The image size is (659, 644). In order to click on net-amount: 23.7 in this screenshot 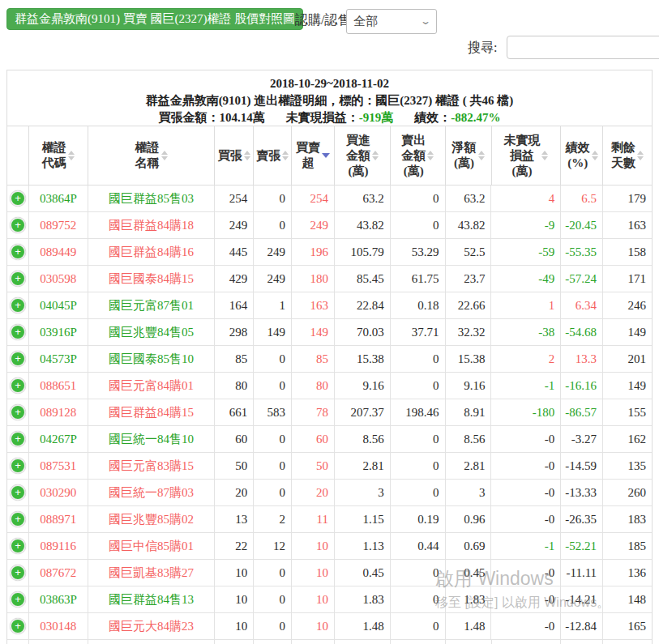, I will do `click(469, 279)`.